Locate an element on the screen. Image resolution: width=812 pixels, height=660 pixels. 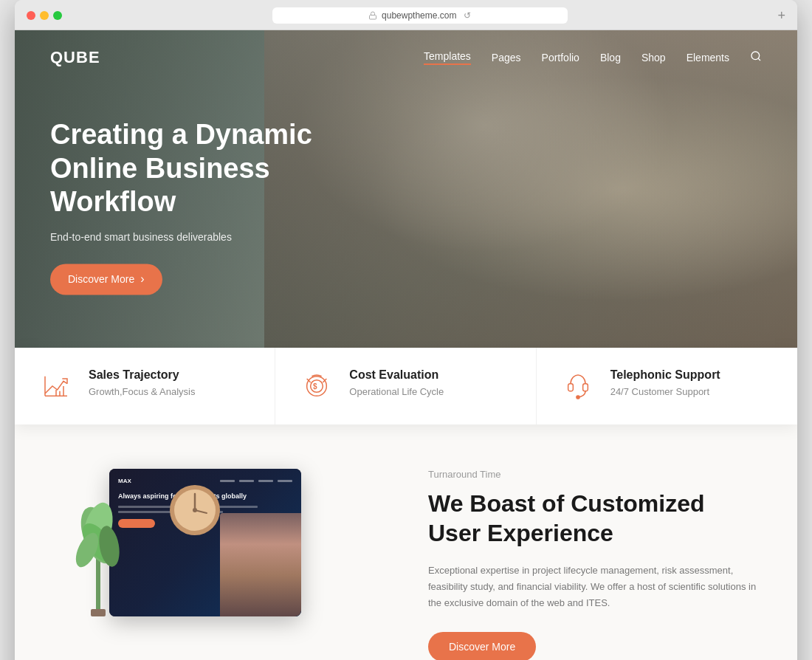
site-logo: QUBE is located at coordinates (75, 58).